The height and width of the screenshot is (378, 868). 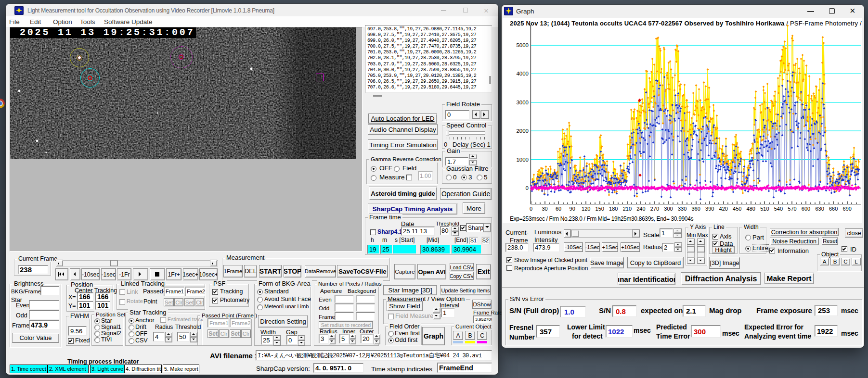 What do you see at coordinates (778, 209) in the screenshot?
I see `svg-text: 540` at bounding box center [778, 209].